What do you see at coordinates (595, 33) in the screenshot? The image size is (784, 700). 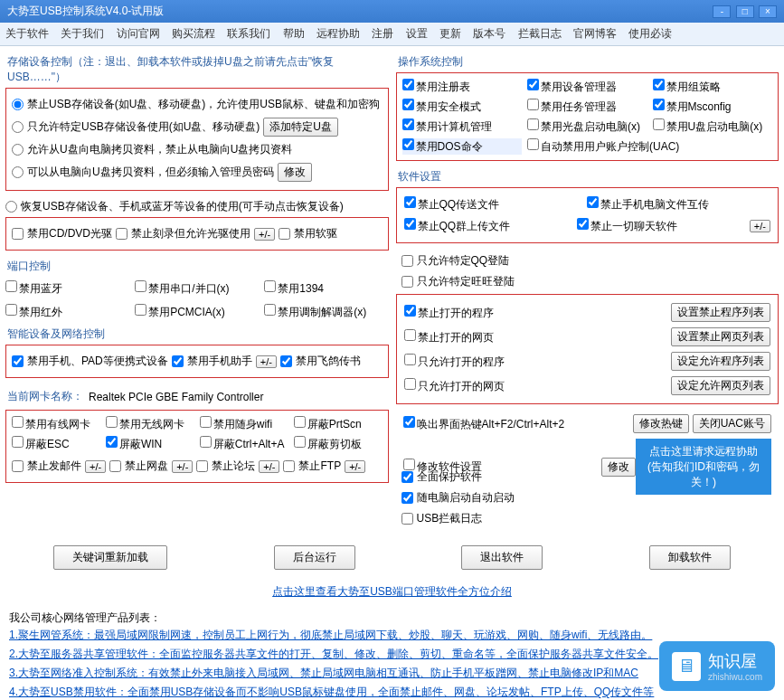 I see `menu-blog: 官网博客` at bounding box center [595, 33].